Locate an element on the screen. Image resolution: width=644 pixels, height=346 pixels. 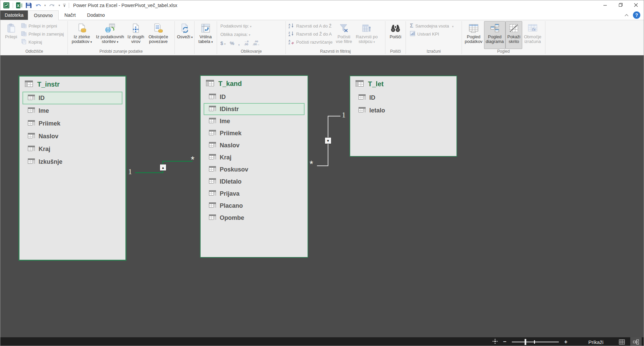
table-card-t-let: T_let ID letalo is located at coordinates (403, 116).